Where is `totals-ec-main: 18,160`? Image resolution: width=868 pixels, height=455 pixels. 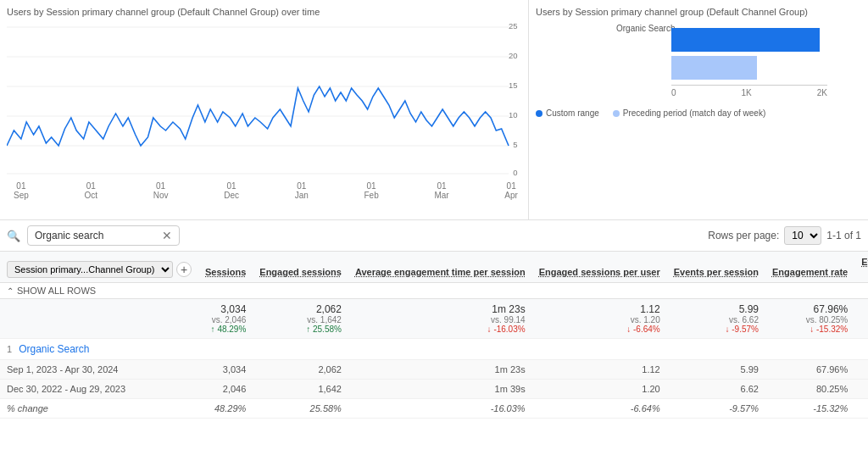 totals-ec-main: 18,160 is located at coordinates (865, 309).